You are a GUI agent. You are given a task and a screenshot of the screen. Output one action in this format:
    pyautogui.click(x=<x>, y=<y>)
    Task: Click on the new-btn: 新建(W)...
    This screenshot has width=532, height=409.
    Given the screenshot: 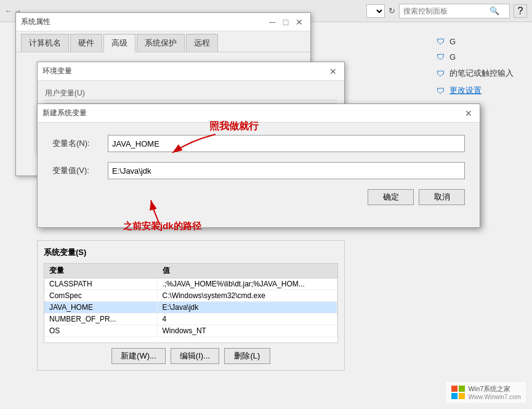 What is the action you would take?
    pyautogui.click(x=139, y=356)
    